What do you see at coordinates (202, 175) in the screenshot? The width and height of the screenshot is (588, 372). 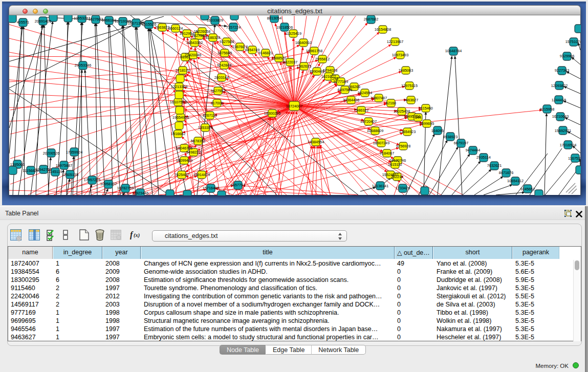 I see `svg-text: 16914479` at bounding box center [202, 175].